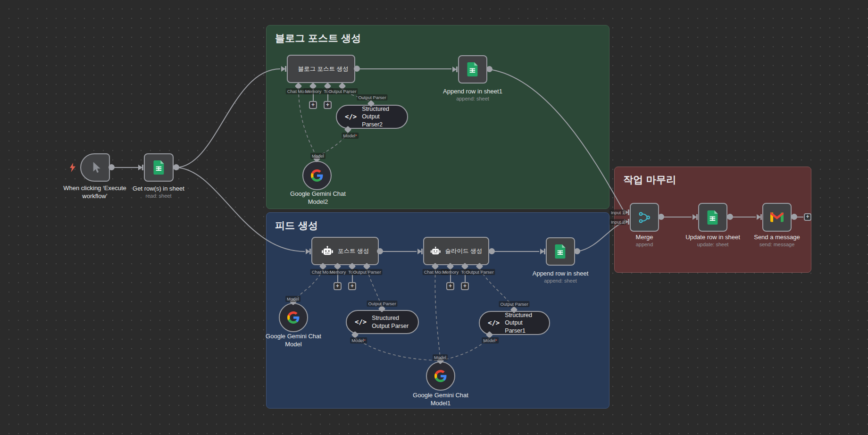 The height and width of the screenshot is (435, 868). What do you see at coordinates (438, 38) in the screenshot?
I see `group-blog-title: 블로그 포스트 생성` at bounding box center [438, 38].